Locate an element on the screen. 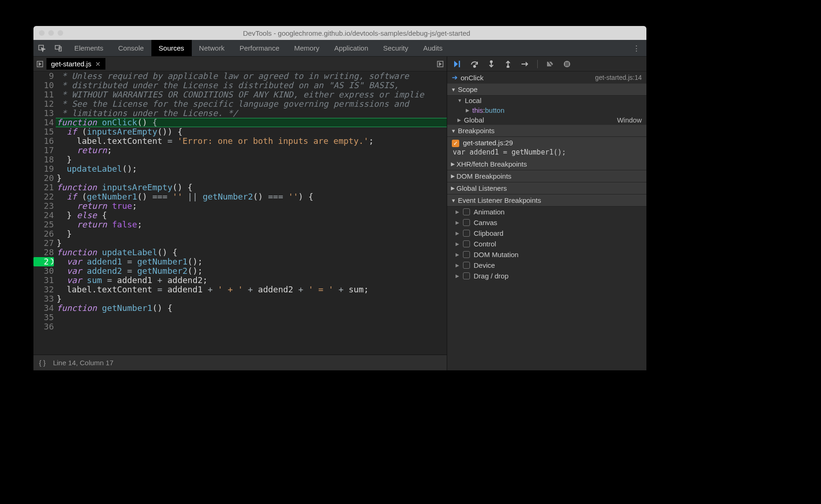 This screenshot has height=504, width=821. breakpoint-label: get-started.js:29 is located at coordinates (488, 143).